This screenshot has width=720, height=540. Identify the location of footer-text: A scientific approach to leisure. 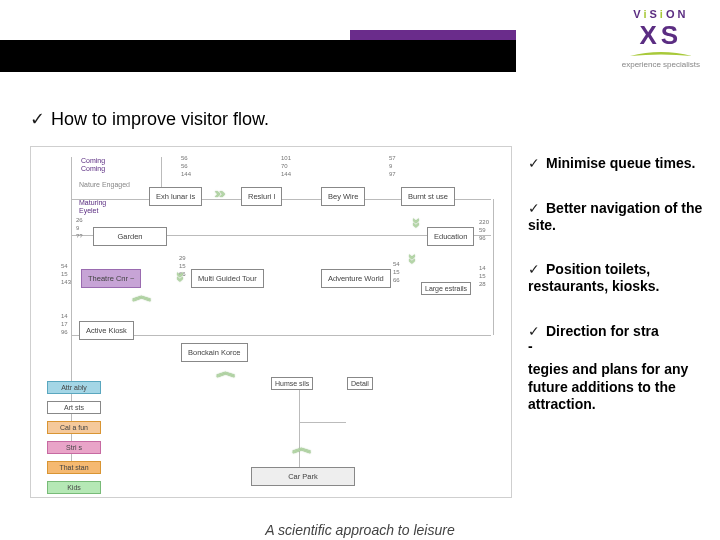
(360, 530).